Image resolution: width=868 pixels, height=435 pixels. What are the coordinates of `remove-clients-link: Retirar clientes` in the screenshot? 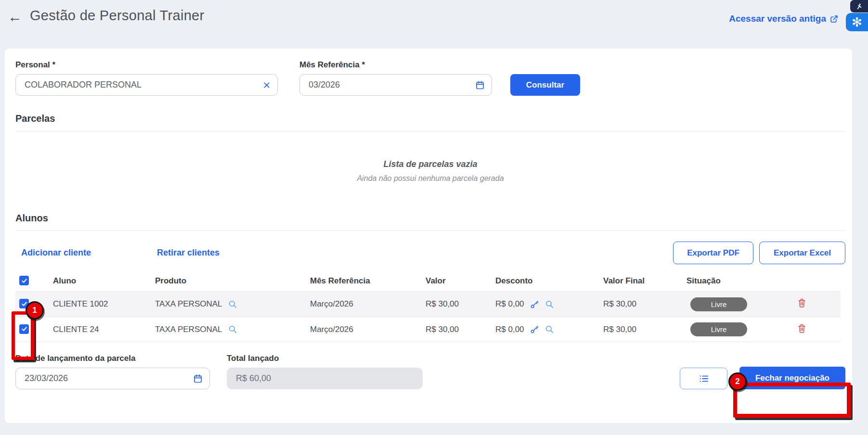 It's located at (188, 253).